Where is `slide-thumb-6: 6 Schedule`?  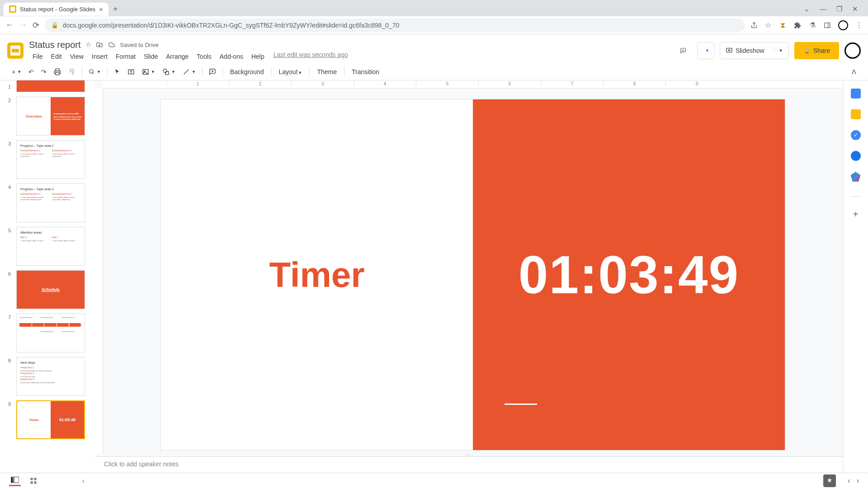 slide-thumb-6: 6 Schedule is located at coordinates (49, 290).